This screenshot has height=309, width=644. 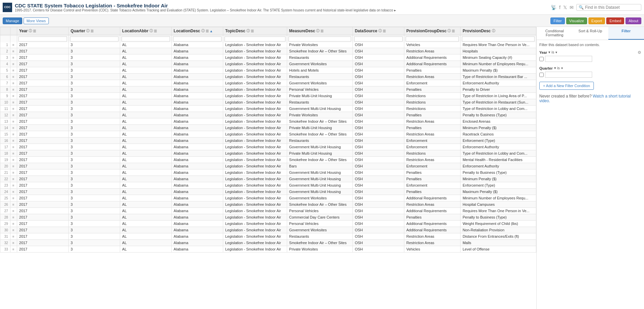 What do you see at coordinates (567, 86) in the screenshot?
I see `add-filter-button: + Add a New Filter Condition` at bounding box center [567, 86].